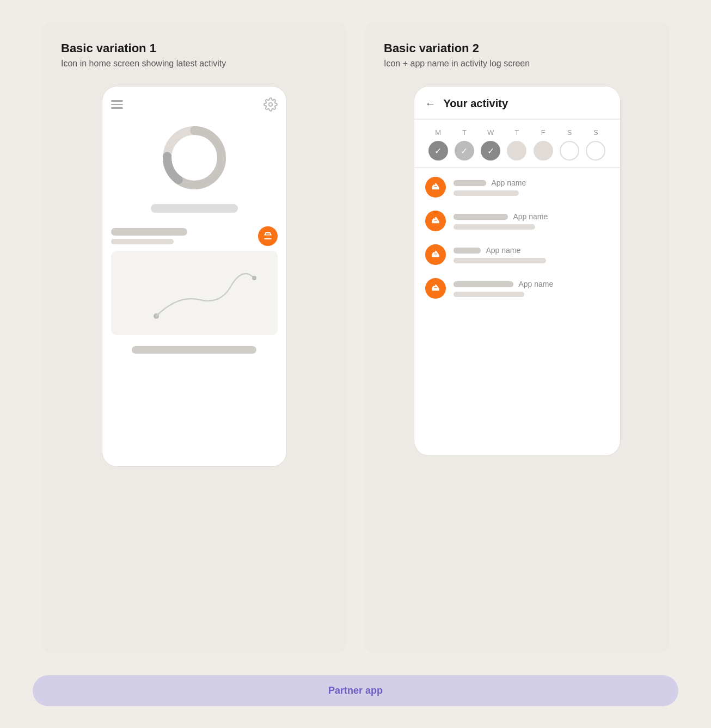  I want to click on v1-list-line-thin, so click(143, 242).